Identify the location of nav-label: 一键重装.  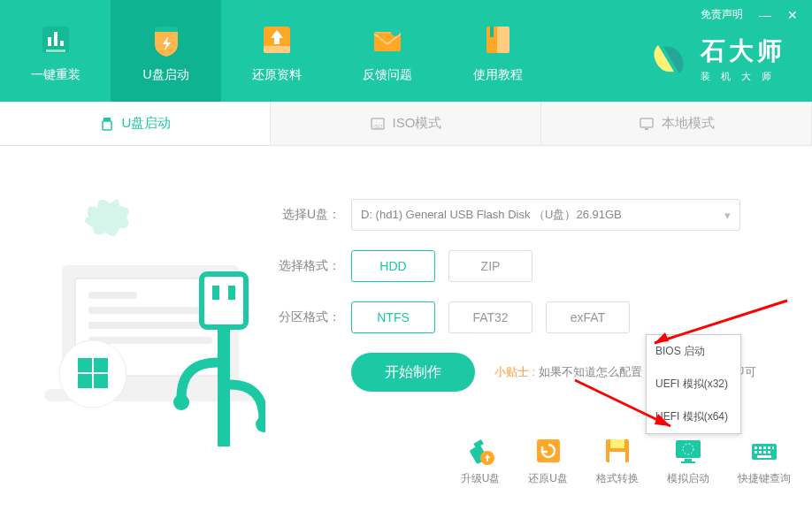
(56, 75).